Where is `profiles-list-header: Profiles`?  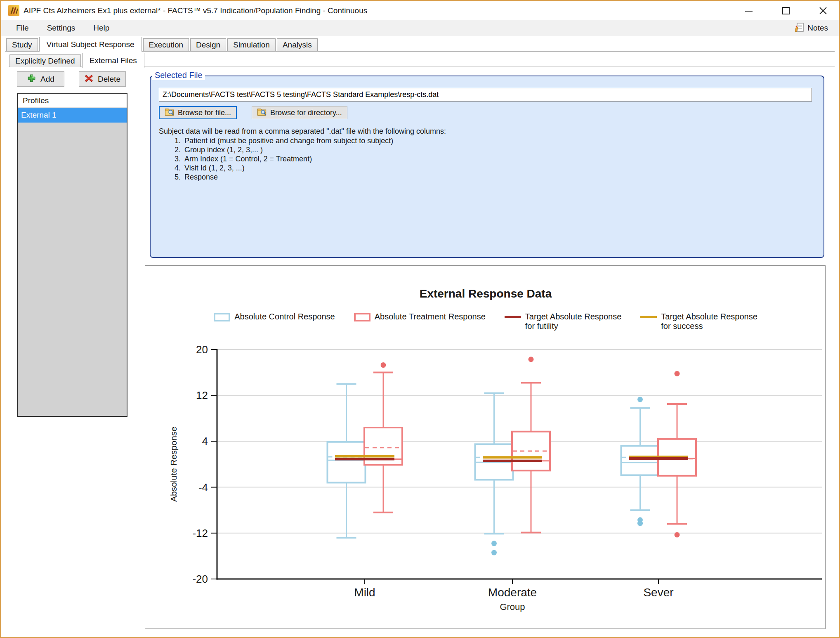 profiles-list-header: Profiles is located at coordinates (72, 101).